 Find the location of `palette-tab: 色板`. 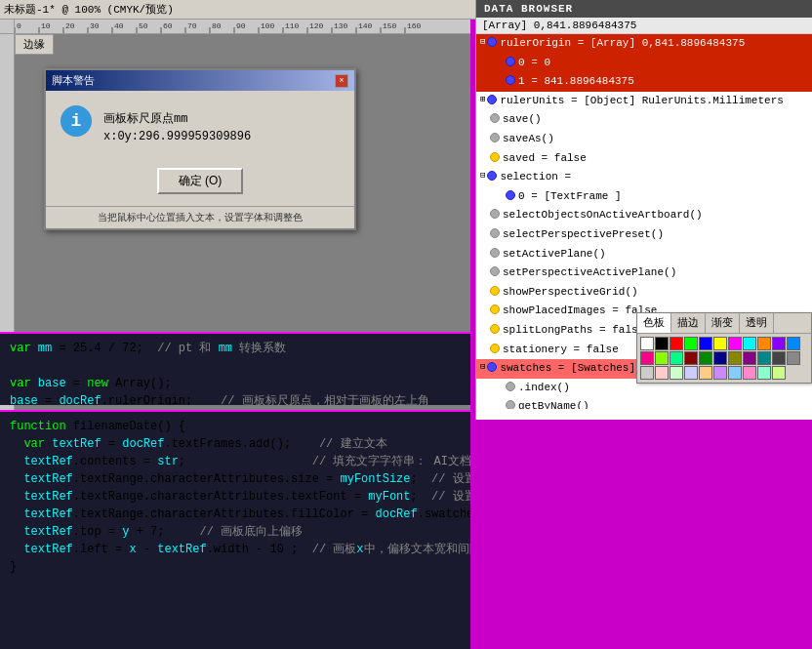

palette-tab: 色板 is located at coordinates (654, 323).